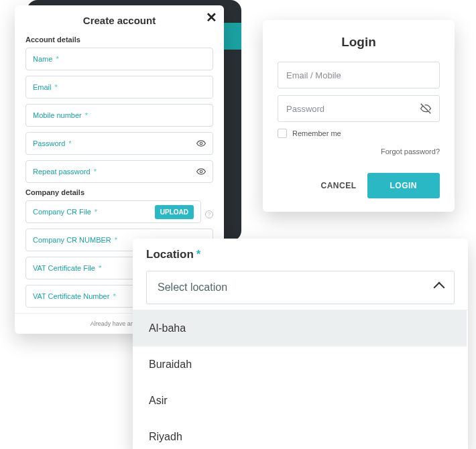  What do you see at coordinates (440, 288) in the screenshot?
I see `chevron-up-icon` at bounding box center [440, 288].